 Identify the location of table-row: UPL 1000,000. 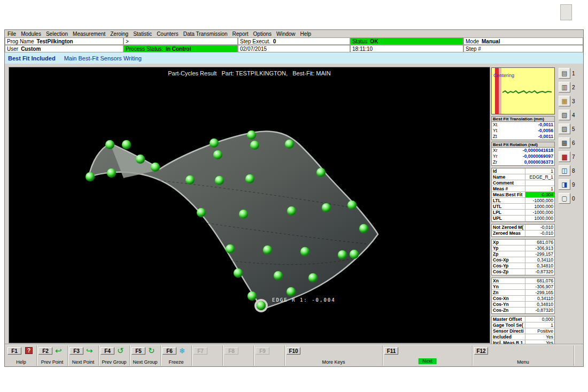
(523, 218).